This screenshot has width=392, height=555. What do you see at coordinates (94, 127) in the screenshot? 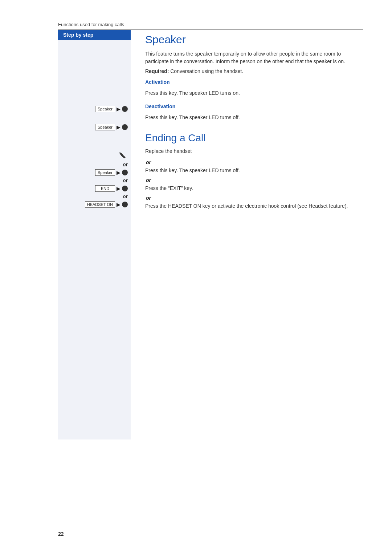
I see `deactivation-key-row: Speaker ▶` at bounding box center [94, 127].